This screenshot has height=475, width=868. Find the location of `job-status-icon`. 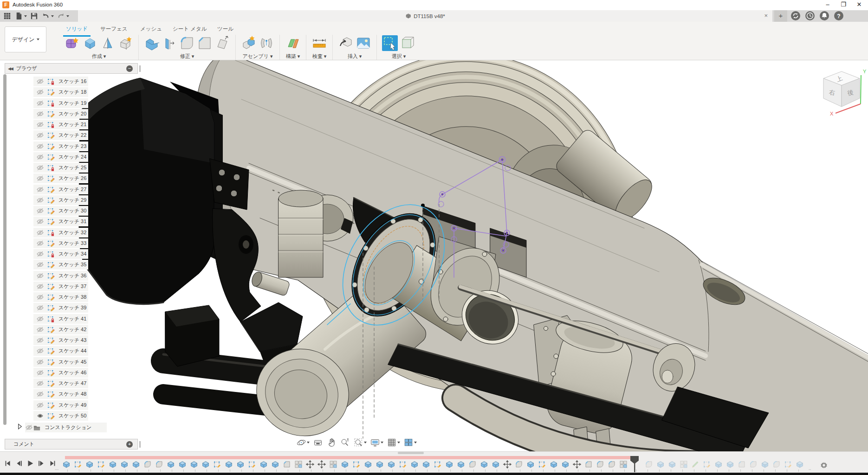

job-status-icon is located at coordinates (810, 16).